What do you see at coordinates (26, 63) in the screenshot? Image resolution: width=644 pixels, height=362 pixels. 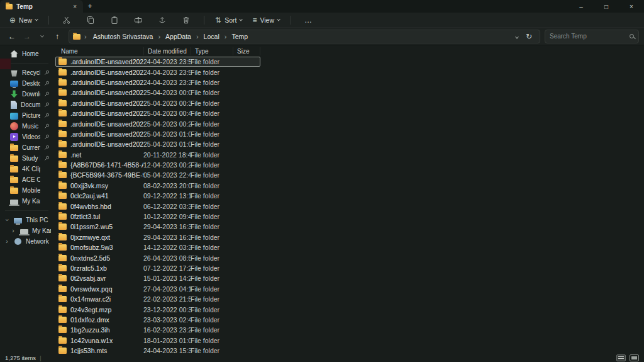 I see `sidebar-divider` at bounding box center [26, 63].